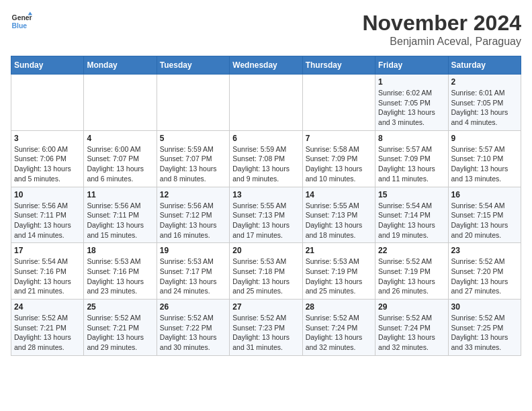 The image size is (532, 411). What do you see at coordinates (339, 215) in the screenshot?
I see `calendar-cell: 14Sunrise: 5:55 AMSunset: 7:13 PMDayligh…` at bounding box center [339, 215].